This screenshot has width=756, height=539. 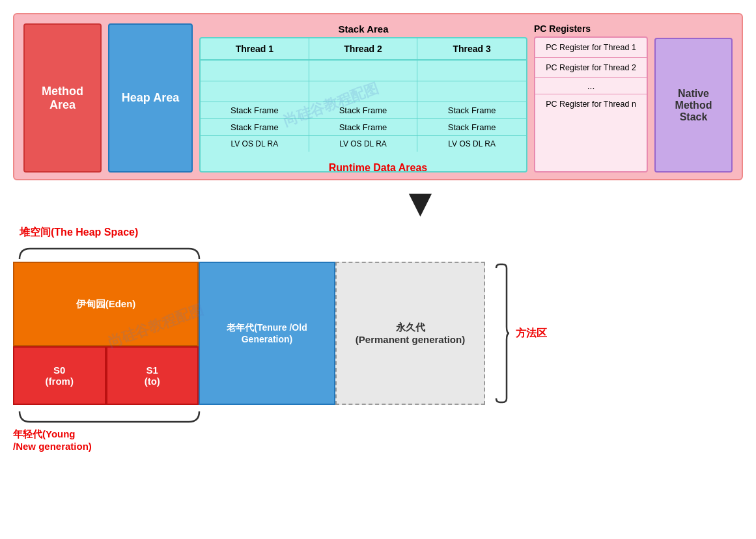 What do you see at coordinates (693, 105) in the screenshot?
I see `native-method-stack-box: Native Method Stack` at bounding box center [693, 105].